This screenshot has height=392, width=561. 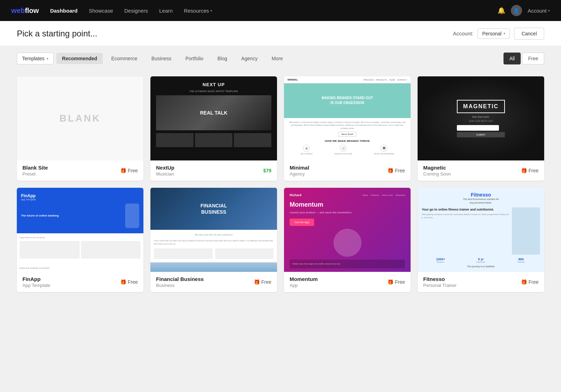 What do you see at coordinates (80, 129) in the screenshot?
I see `template-card-blank: BLANK Blank Site Preset 🎁 Free` at bounding box center [80, 129].